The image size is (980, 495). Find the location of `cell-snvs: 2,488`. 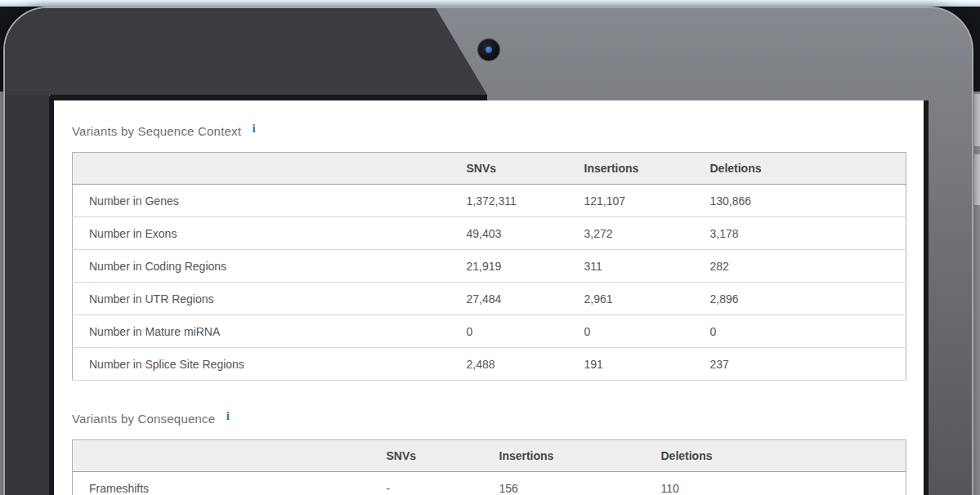

cell-snvs: 2,488 is located at coordinates (509, 364).